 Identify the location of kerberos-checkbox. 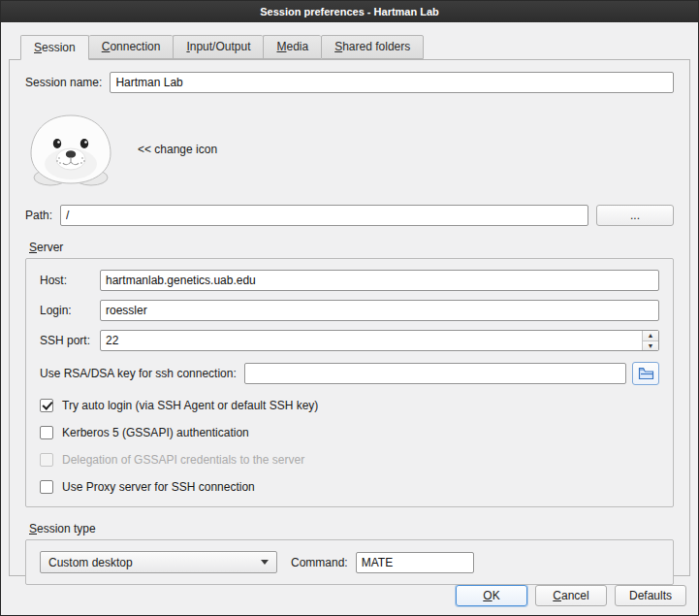
(47, 433).